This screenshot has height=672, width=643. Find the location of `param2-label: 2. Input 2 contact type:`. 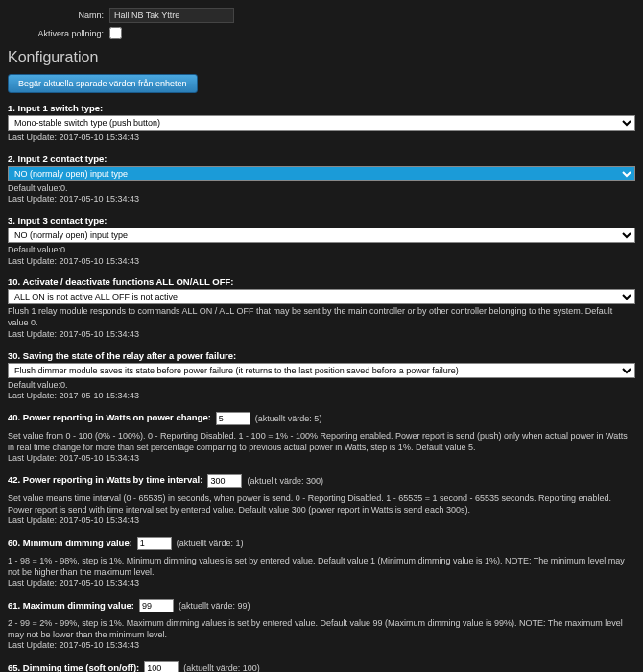

param2-label: 2. Input 2 contact type: is located at coordinates (322, 159).